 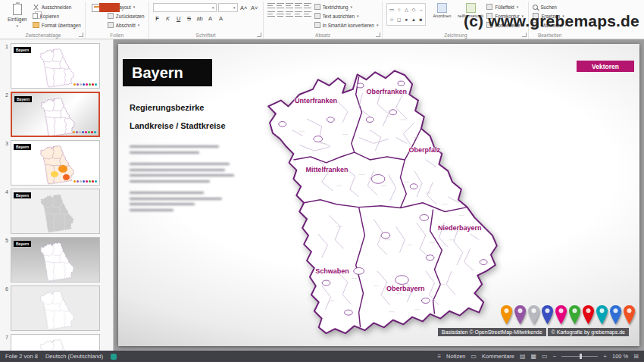 I want to click on zoom-in-icon: +, so click(x=605, y=356).